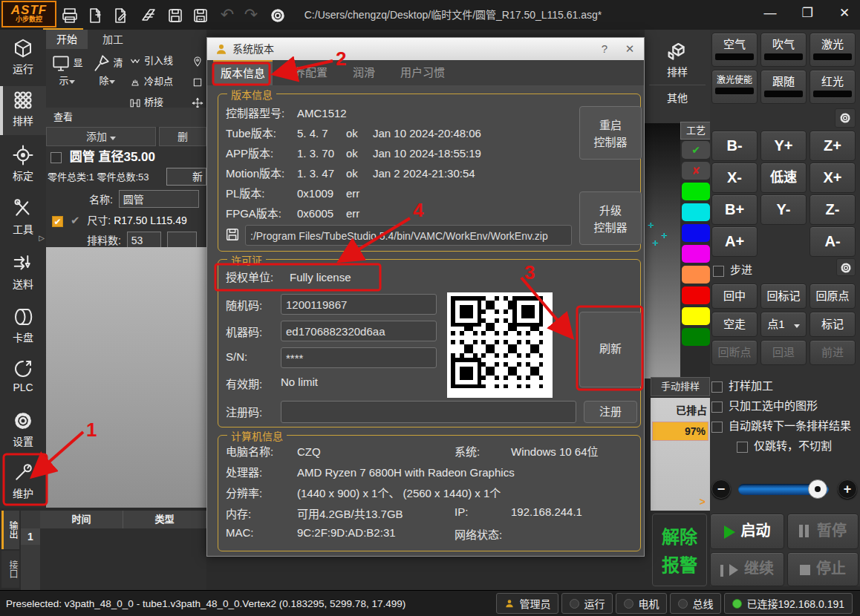 The image size is (860, 616). I want to click on stop-button: 停止, so click(823, 569).